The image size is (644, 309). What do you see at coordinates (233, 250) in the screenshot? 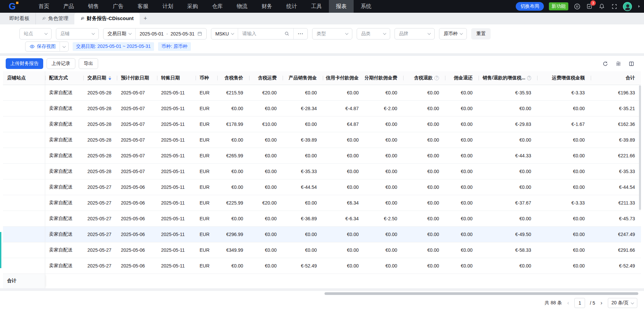
I see `table-cell: €349.99` at bounding box center [233, 250].